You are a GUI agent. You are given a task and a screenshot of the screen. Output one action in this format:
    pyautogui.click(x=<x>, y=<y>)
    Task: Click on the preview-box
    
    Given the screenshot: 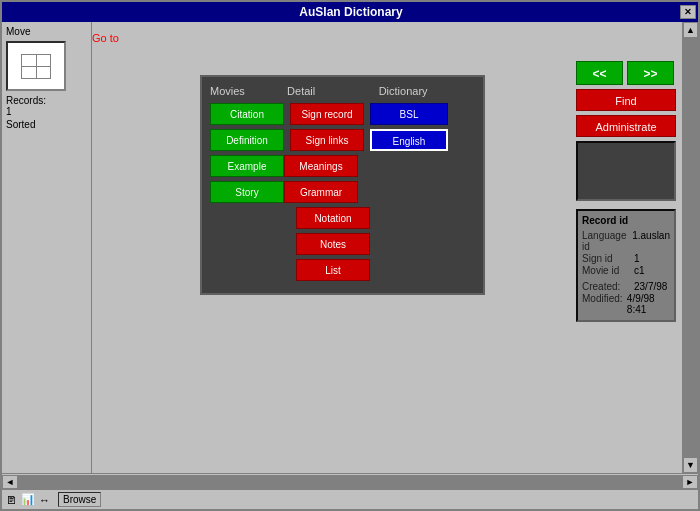 What is the action you would take?
    pyautogui.click(x=626, y=171)
    